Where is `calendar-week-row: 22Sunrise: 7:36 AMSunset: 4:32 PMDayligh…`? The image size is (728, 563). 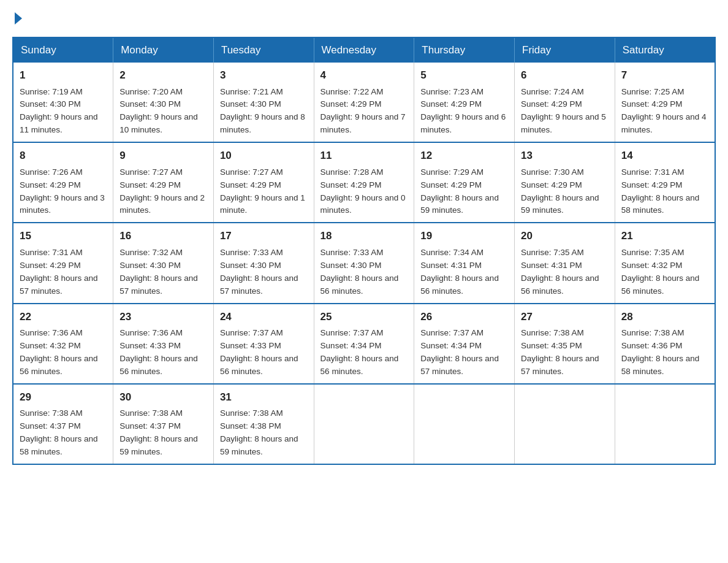
calendar-week-row: 22Sunrise: 7:36 AMSunset: 4:32 PMDayligh… is located at coordinates (364, 343).